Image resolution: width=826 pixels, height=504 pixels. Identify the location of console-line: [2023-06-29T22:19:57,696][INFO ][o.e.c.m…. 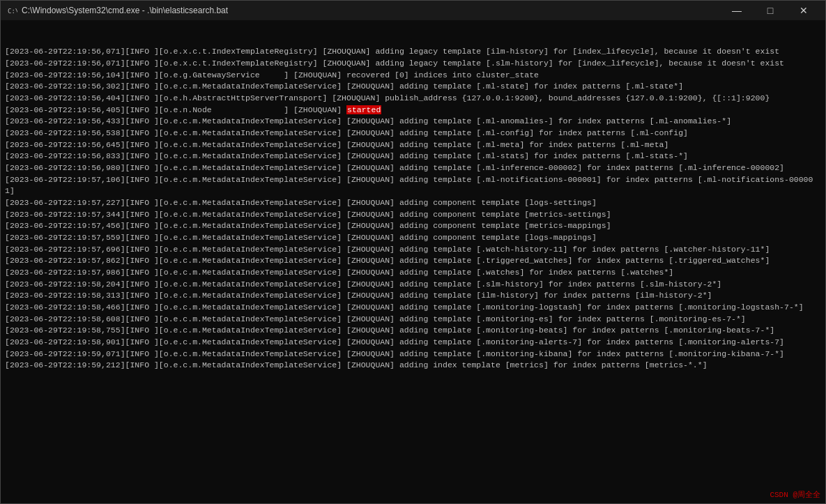
(413, 250).